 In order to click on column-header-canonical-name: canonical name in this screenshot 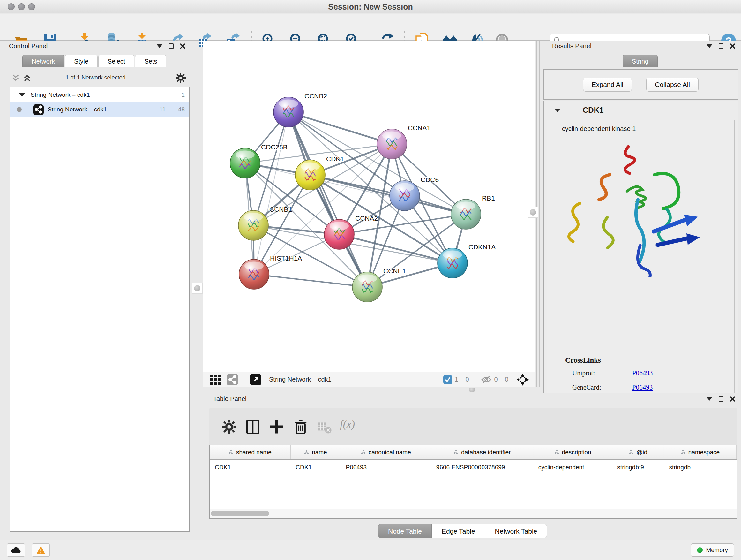, I will do `click(386, 452)`.